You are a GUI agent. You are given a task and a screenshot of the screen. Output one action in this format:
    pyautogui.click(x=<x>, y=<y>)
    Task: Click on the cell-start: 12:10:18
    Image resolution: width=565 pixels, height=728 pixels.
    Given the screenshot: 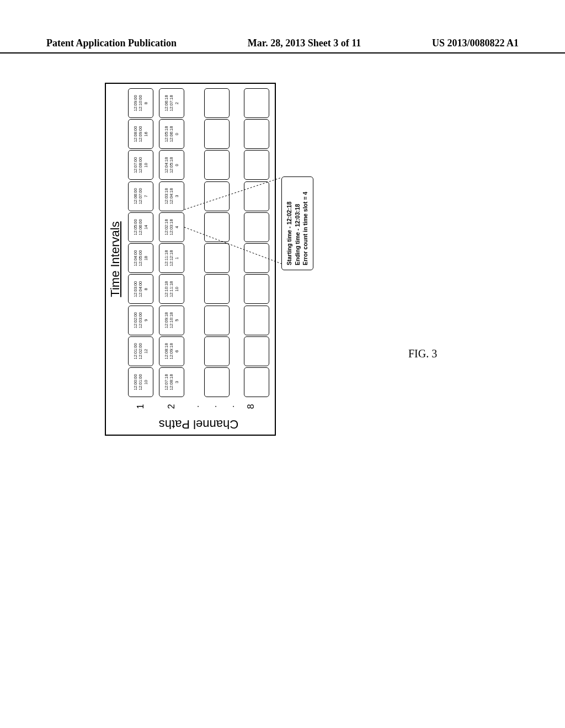 What is the action you would take?
    pyautogui.click(x=167, y=289)
    